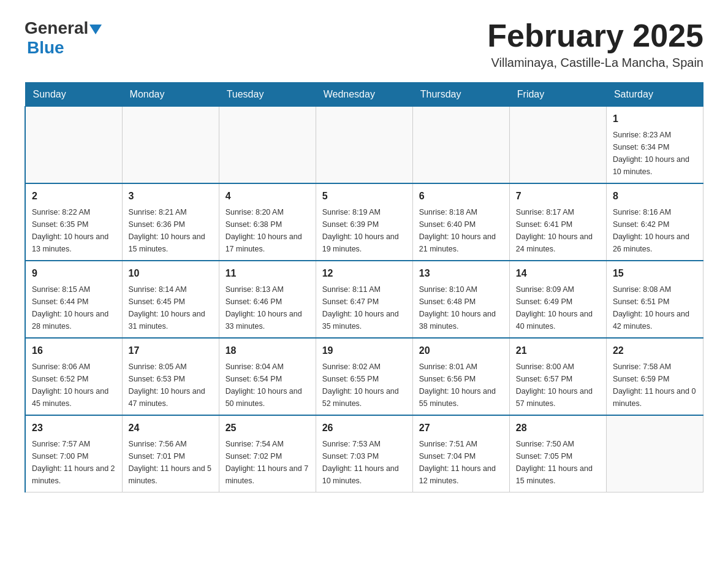 This screenshot has height=563, width=728. I want to click on day-number-23: 23, so click(74, 428).